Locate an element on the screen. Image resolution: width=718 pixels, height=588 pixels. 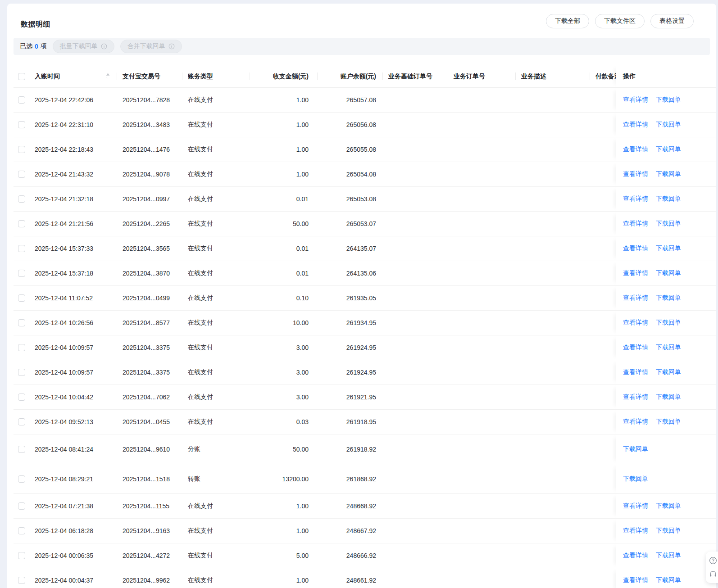
cell-txn-no: 20251204...3375 is located at coordinates (150, 372).